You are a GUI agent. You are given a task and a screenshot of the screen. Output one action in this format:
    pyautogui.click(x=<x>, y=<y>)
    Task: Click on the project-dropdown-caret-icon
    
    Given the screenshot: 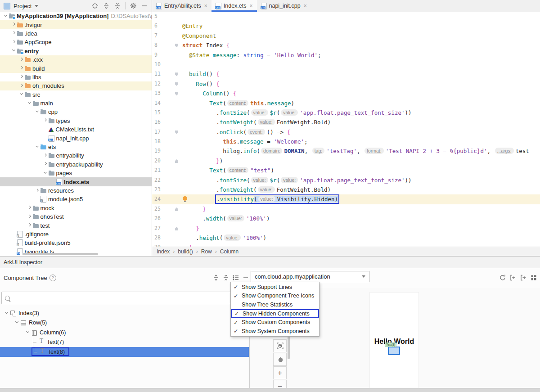 What is the action you would take?
    pyautogui.click(x=36, y=6)
    